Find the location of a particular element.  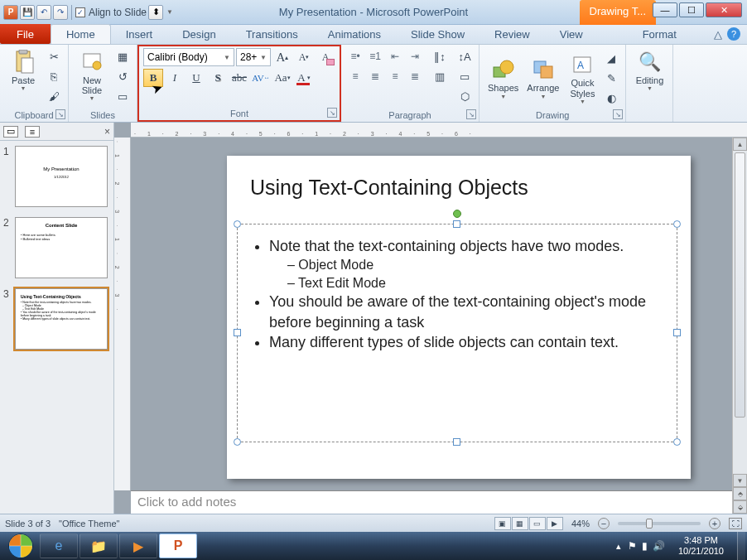

smartart-icon: ⬡ is located at coordinates (465, 96).